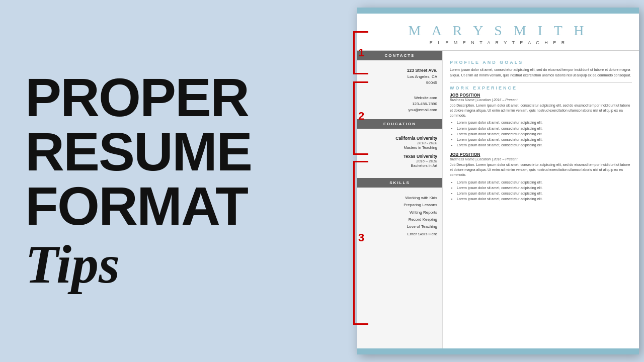  I want to click on contact-info: 123 Street Ave. Los Angeles, CA 90045 We…, so click(399, 92).